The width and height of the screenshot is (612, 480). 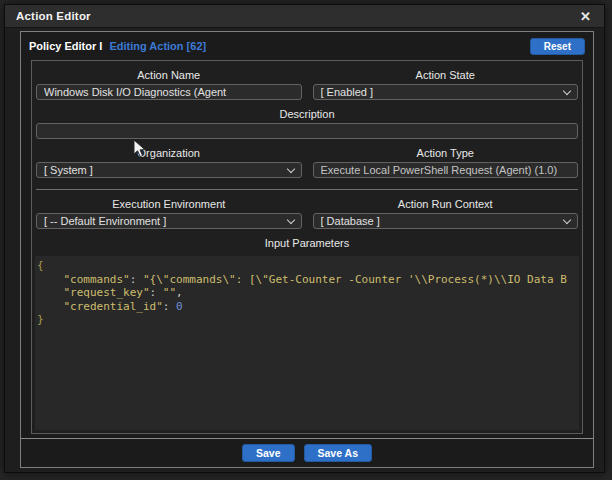 What do you see at coordinates (169, 92) in the screenshot?
I see `action-name-input: Windows Disk I/O Diagnostics (Agent` at bounding box center [169, 92].